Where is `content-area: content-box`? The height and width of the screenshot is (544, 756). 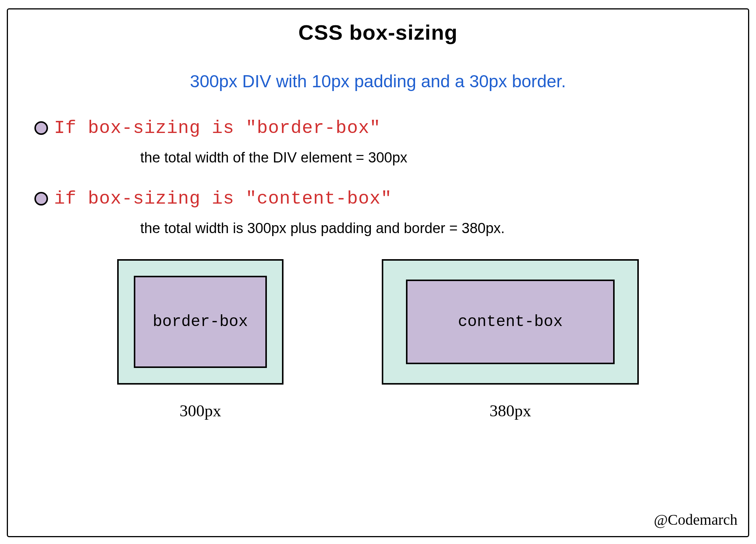 content-area: content-box is located at coordinates (510, 322).